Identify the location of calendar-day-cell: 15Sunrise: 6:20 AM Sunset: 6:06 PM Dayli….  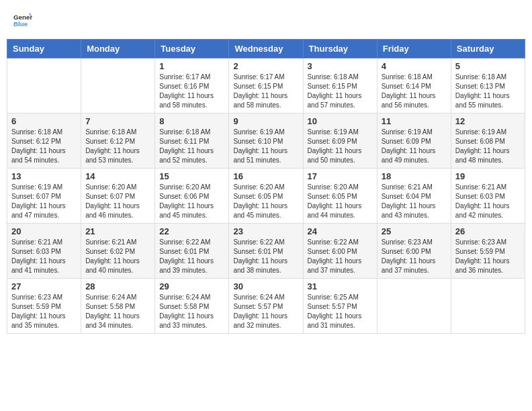
(192, 196).